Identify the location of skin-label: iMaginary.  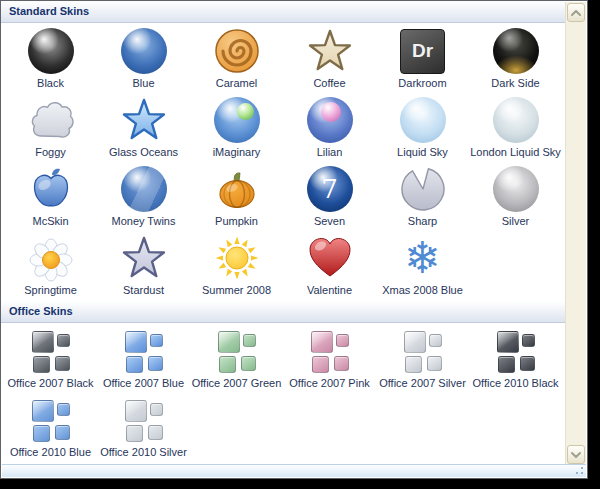
(237, 152).